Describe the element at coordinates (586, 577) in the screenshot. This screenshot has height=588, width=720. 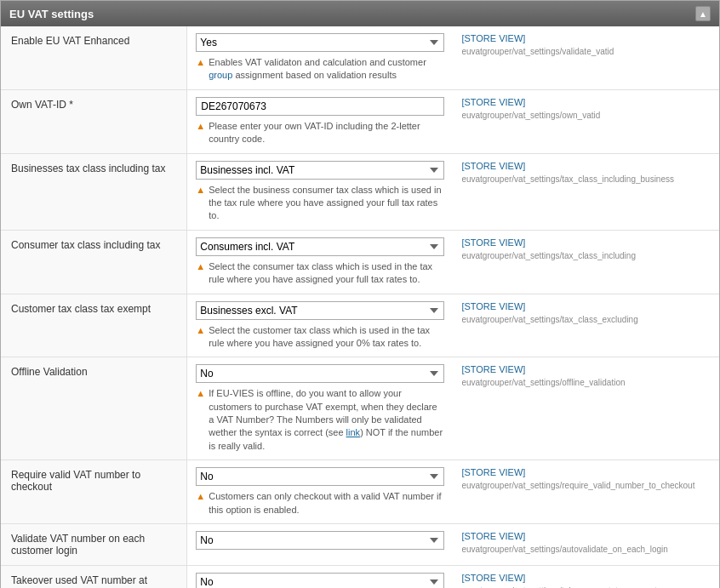
I see `meta-takeover_vat: [STORE VIEW]euvatgrouper/vat_settings/ta…` at that location.